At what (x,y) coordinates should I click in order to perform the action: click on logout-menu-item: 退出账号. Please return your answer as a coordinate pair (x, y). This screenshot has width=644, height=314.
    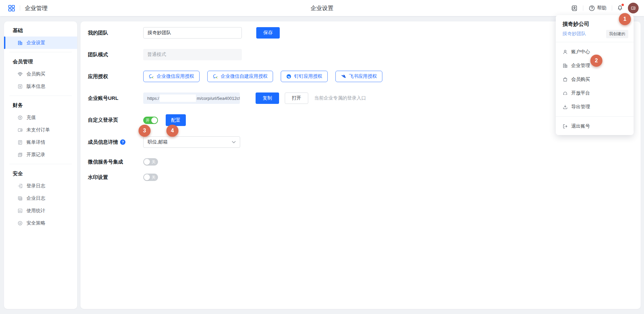
    Looking at the image, I should click on (595, 126).